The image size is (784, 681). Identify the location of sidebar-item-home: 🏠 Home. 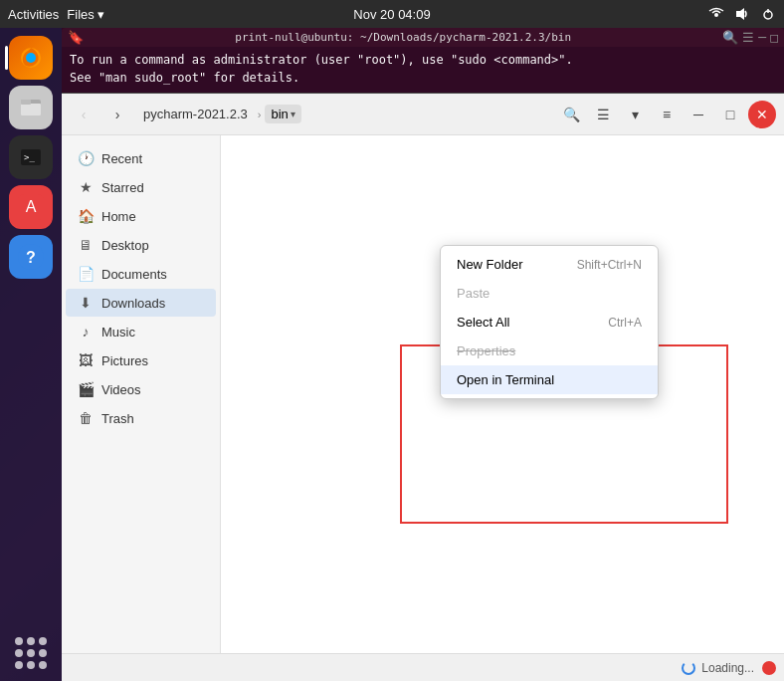
(141, 216).